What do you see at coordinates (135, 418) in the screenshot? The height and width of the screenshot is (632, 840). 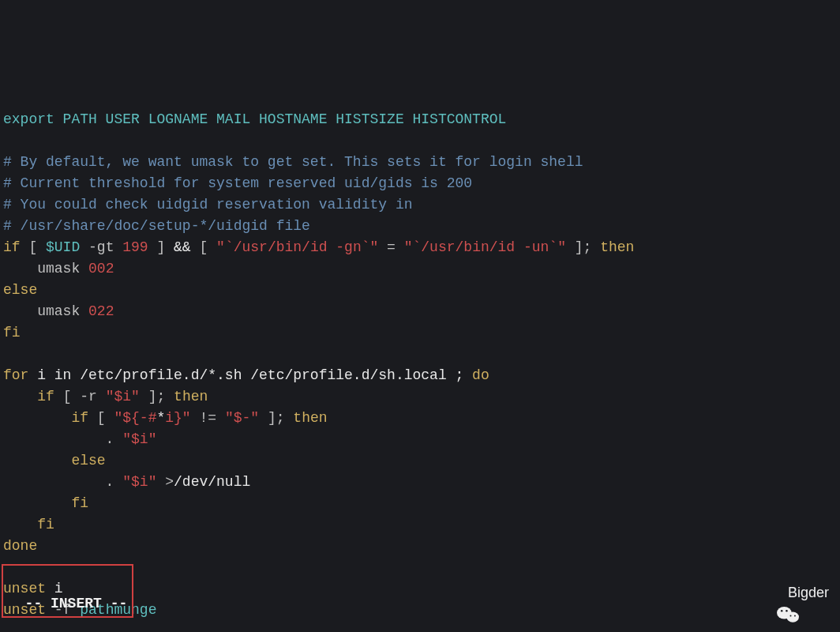 I see `string: "${-#` at bounding box center [135, 418].